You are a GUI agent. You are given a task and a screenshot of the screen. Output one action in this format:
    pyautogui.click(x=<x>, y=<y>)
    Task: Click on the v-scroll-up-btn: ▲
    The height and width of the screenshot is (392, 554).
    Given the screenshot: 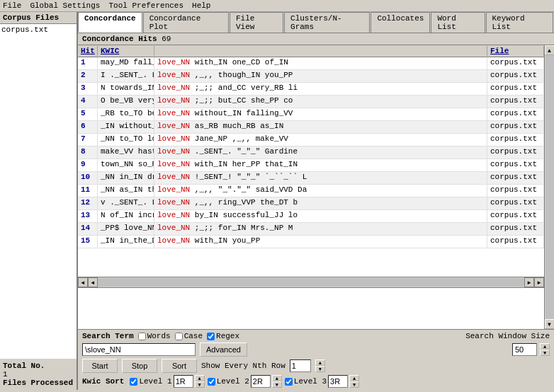 What is the action you would take?
    pyautogui.click(x=550, y=50)
    